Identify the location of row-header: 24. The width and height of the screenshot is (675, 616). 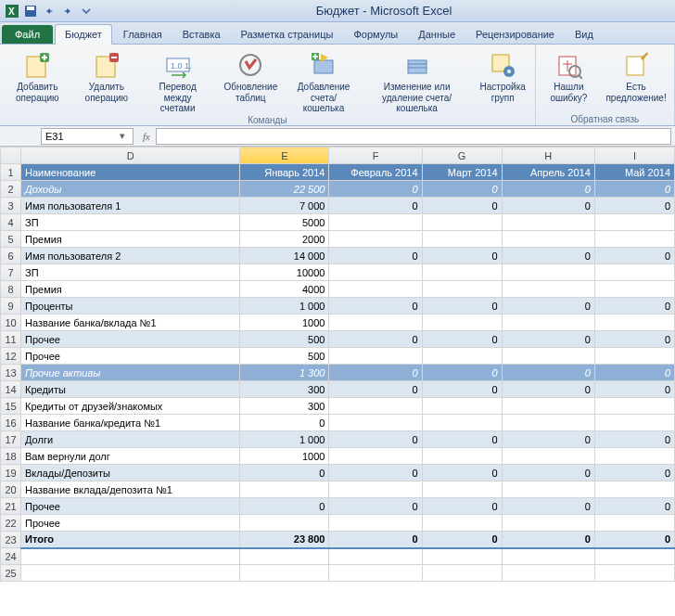
(11, 557).